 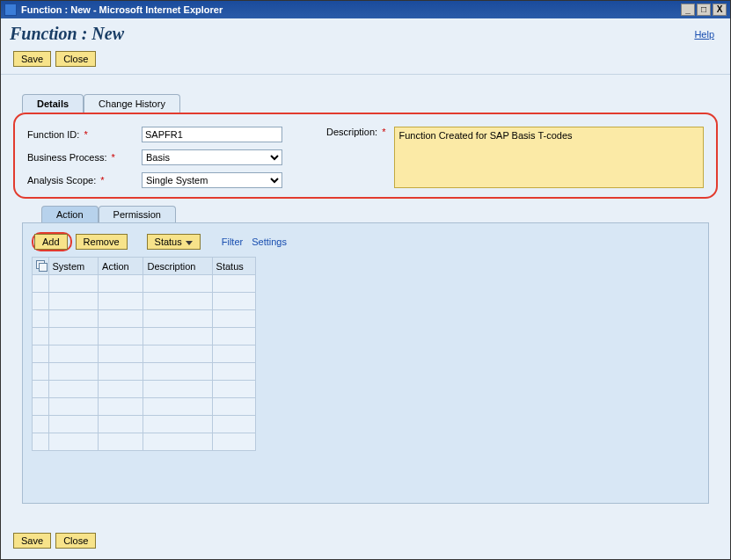 What do you see at coordinates (51, 242) in the screenshot?
I see `add-button: Add` at bounding box center [51, 242].